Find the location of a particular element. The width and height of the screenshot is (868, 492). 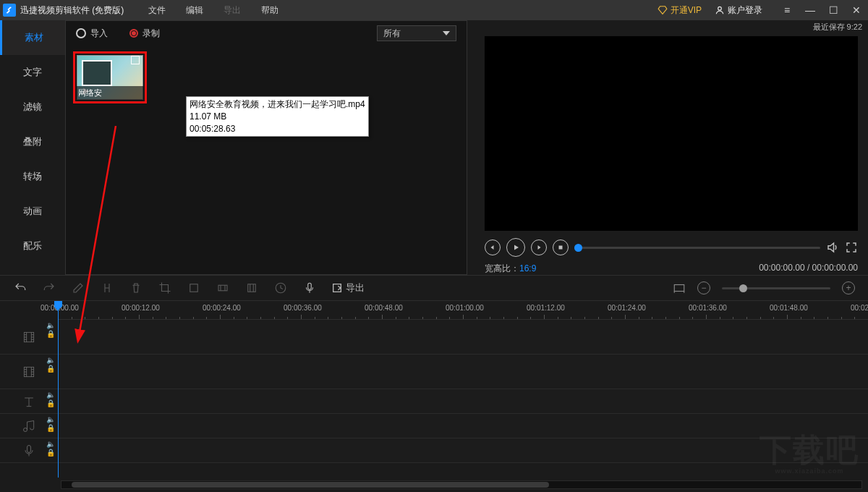

time-ruler: 00:00:00.0000:00:12.0000:00:24.0000:00:3… is located at coordinates (463, 310).